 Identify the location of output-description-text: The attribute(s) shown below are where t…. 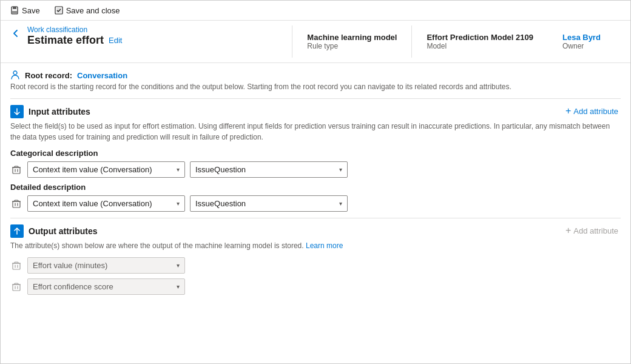
(157, 246).